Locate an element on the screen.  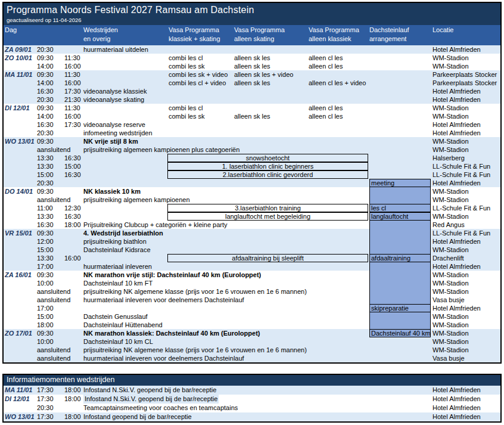
dachstein-arrangement-cell: afdaaltraining is located at coordinates (400, 258).